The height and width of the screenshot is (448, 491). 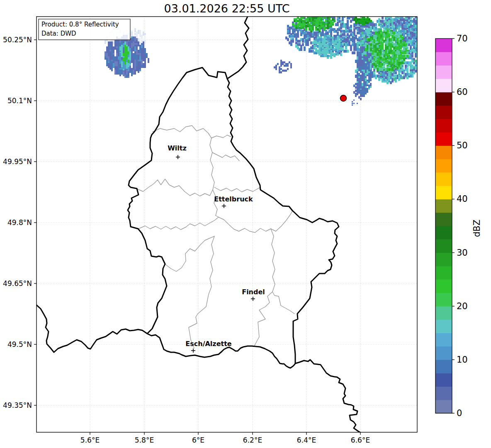 What do you see at coordinates (462, 92) in the screenshot?
I see `colorbar-tick-label: 60` at bounding box center [462, 92].